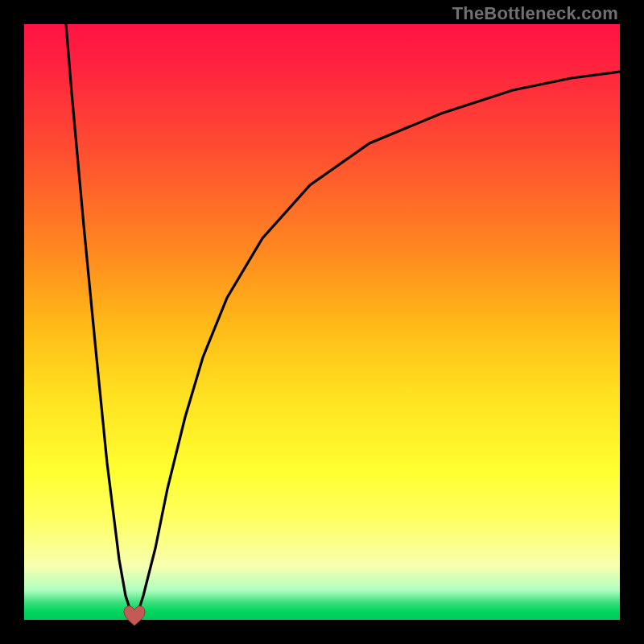 Image resolution: width=644 pixels, height=644 pixels. I want to click on curve-left-branch, so click(100, 322).